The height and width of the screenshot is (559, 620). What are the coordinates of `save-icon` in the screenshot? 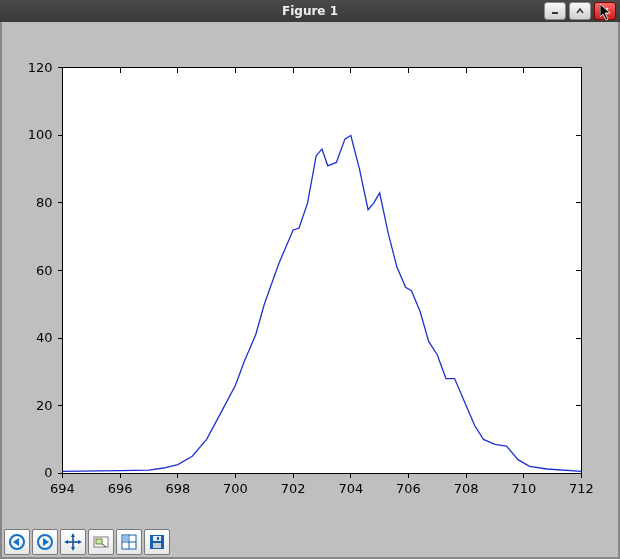 It's located at (157, 542).